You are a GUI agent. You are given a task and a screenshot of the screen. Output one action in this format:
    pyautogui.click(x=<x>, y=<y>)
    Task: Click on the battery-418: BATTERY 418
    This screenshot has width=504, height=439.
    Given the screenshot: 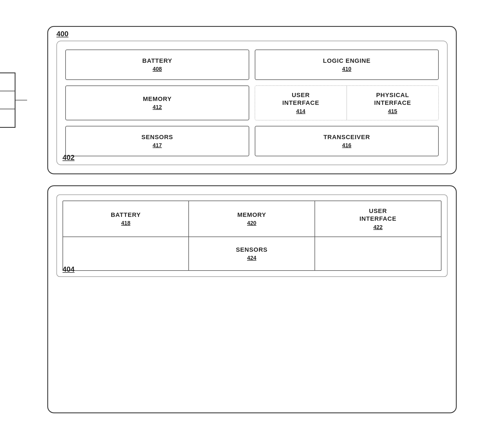 What is the action you would take?
    pyautogui.click(x=126, y=219)
    